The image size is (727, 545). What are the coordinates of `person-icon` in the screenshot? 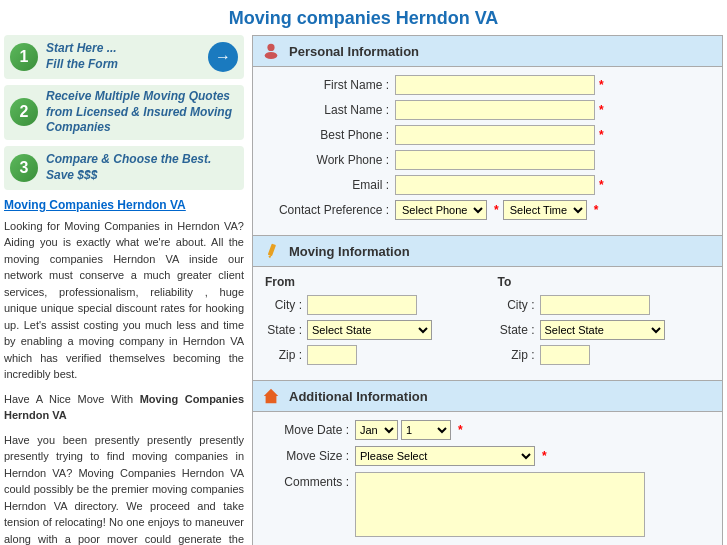 It's located at (271, 51).